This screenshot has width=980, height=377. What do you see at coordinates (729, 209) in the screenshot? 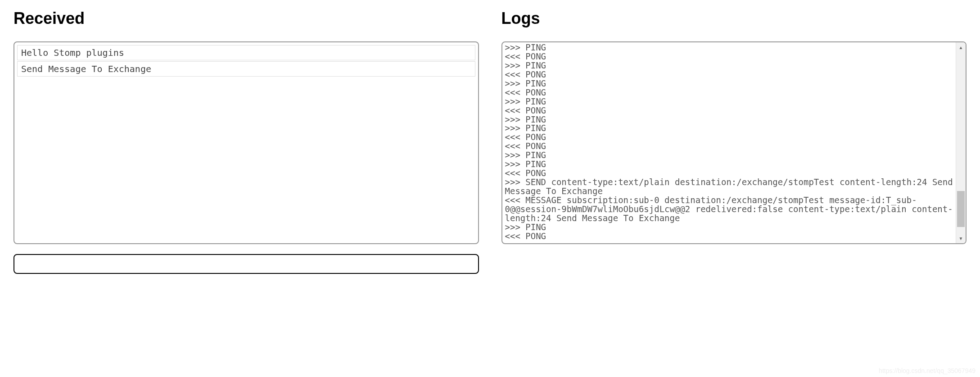
I see `log-line: <<< MESSAGE subscription:sub-0 destinati…` at bounding box center [729, 209].